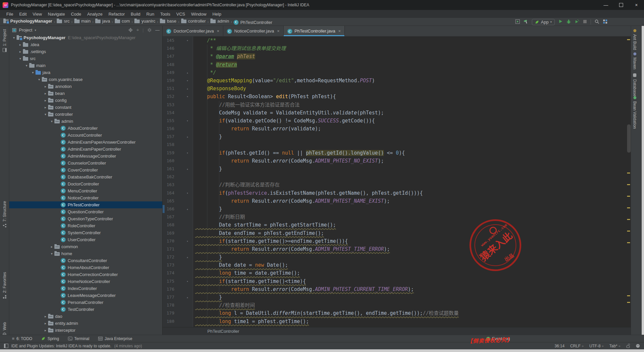 Image resolution: width=644 pixels, height=352 pixels. What do you see at coordinates (628, 346) in the screenshot?
I see `lock-icon` at bounding box center [628, 346].